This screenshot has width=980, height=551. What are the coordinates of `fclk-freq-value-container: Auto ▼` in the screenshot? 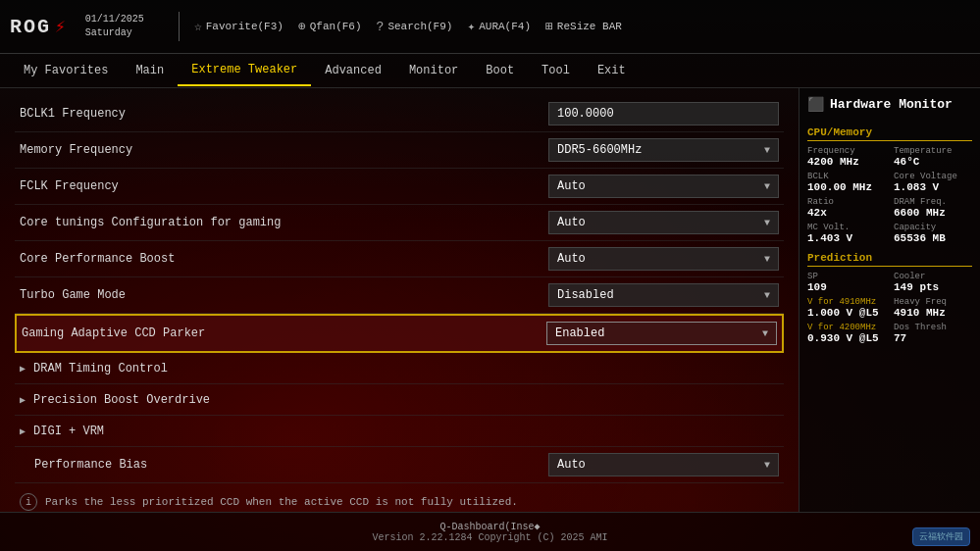 It's located at (663, 186).